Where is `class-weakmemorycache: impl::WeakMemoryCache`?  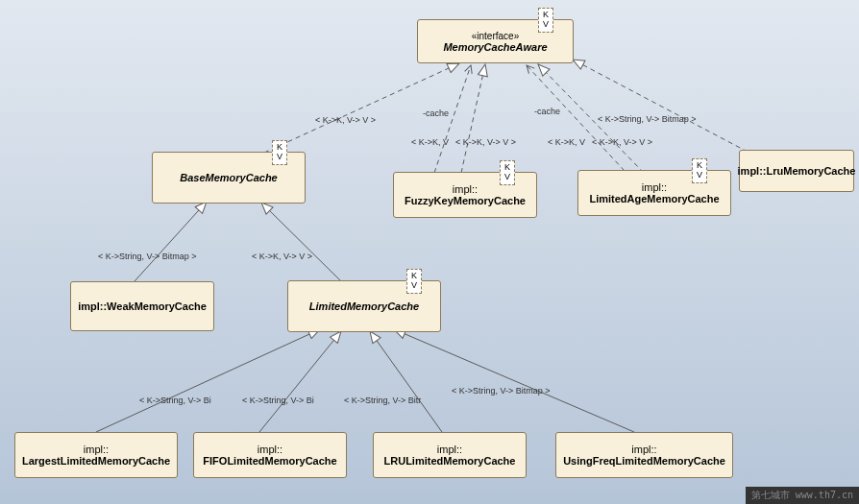 class-weakmemorycache: impl::WeakMemoryCache is located at coordinates (142, 306).